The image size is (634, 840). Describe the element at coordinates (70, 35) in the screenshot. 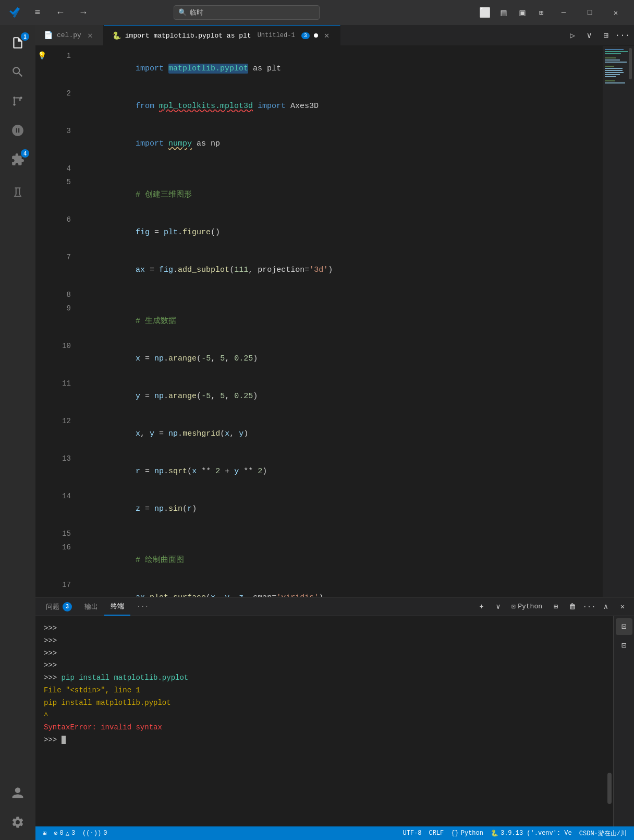

I see `tab-cel-py: 📄 cel.py ✕` at that location.